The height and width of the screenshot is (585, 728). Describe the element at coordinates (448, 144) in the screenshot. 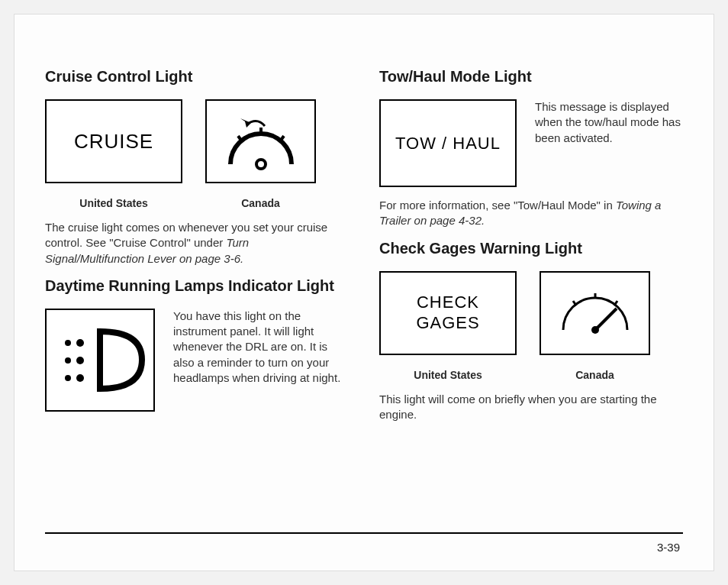

I see `towhaul-label: TOW / HAUL` at that location.